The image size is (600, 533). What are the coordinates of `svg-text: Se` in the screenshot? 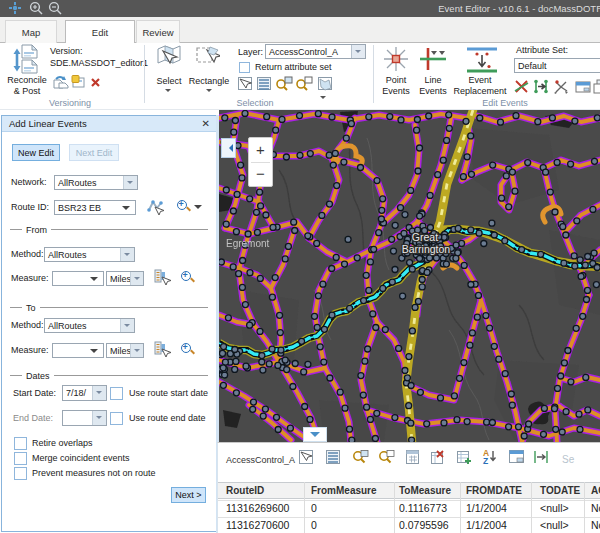 It's located at (568, 460).